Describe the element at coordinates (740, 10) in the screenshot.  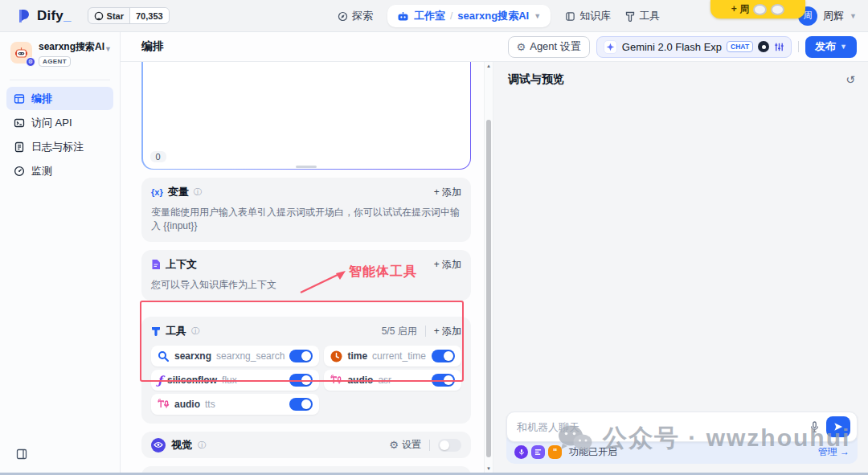
I see `sticker-text: + 周` at that location.